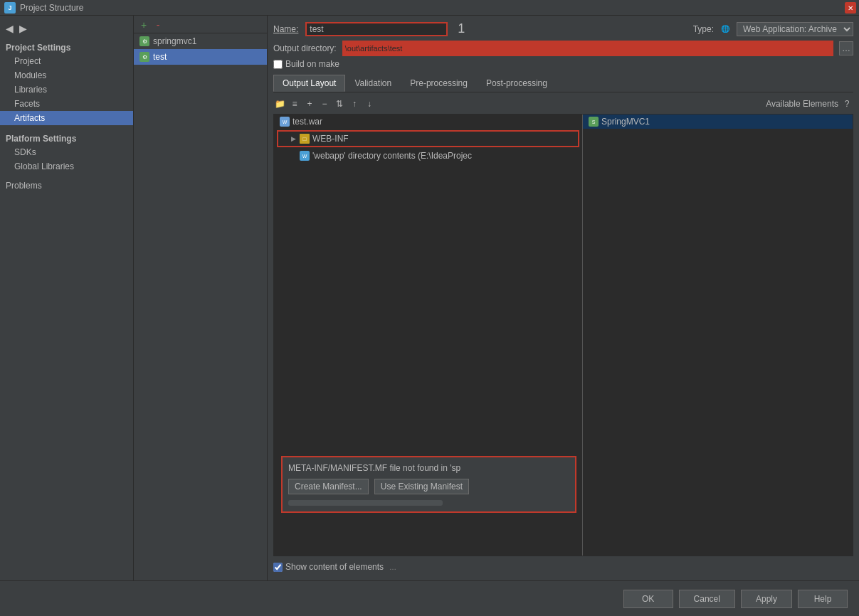 This screenshot has width=859, height=616. What do you see at coordinates (286, 29) in the screenshot?
I see `name-label: Name:` at bounding box center [286, 29].